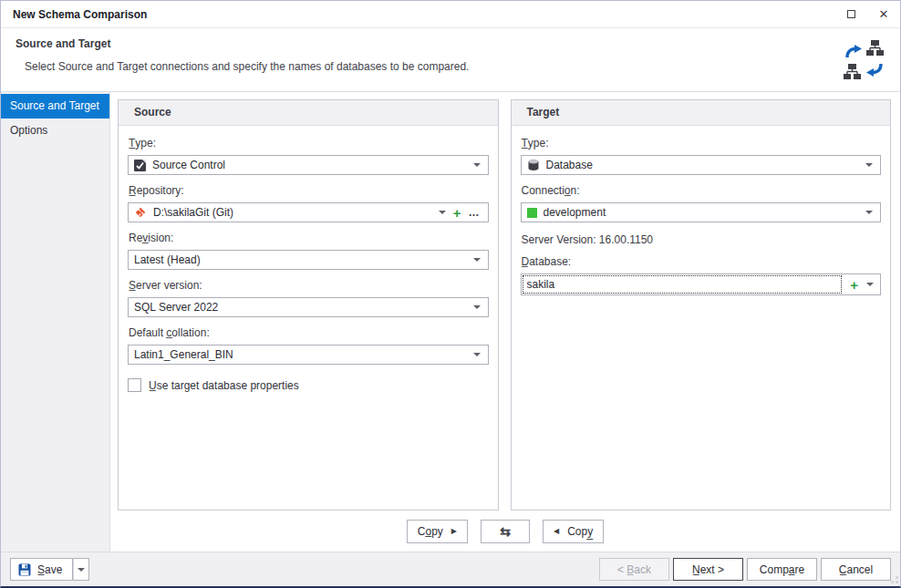 This screenshot has height=588, width=901. Describe the element at coordinates (885, 15) in the screenshot. I see `close-icon: ✕` at that location.